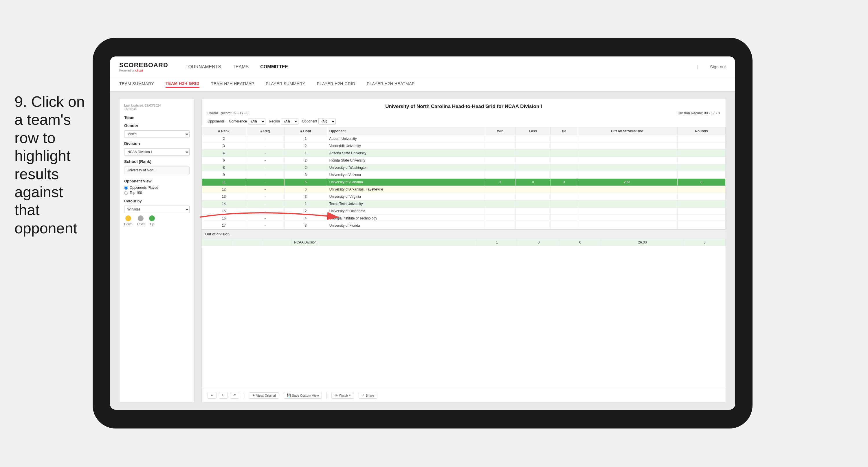  I want to click on ood-rounds: 3, so click(705, 242).